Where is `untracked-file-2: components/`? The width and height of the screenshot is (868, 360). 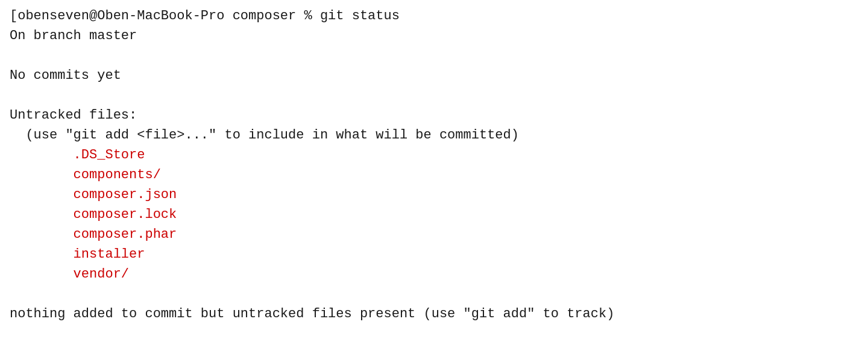
untracked-file-2: components/ is located at coordinates (434, 175).